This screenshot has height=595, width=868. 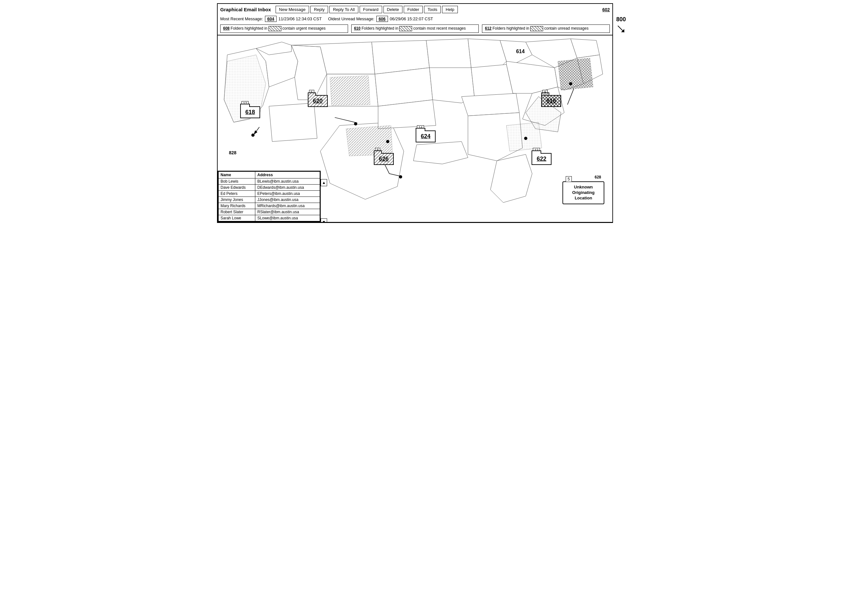 I want to click on folder-info-unread: 612 Folders highlighted in contain unrea…, so click(x=546, y=29).